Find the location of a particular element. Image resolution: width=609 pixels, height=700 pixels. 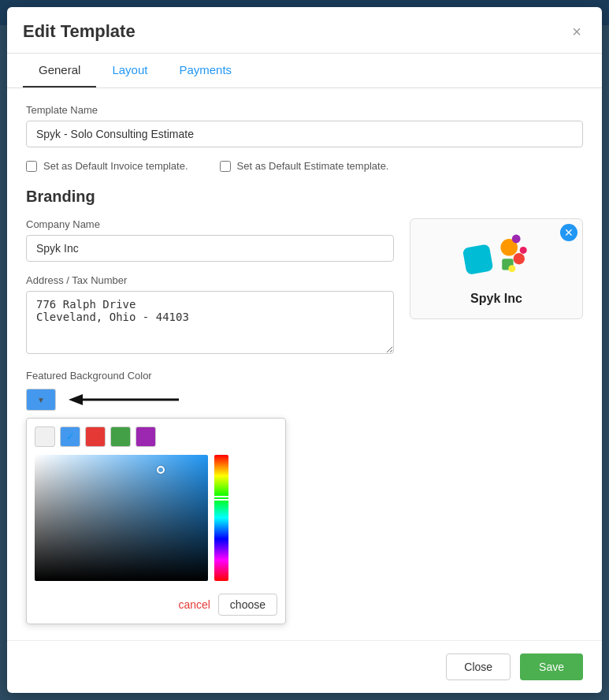

tabs-container: General Layout Payments is located at coordinates (304, 71).